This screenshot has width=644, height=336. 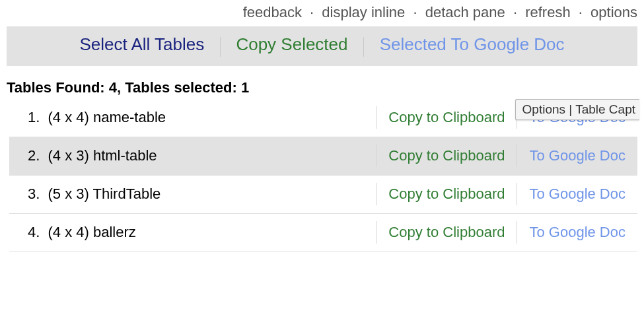 I want to click on row-number: 2., so click(x=34, y=156).